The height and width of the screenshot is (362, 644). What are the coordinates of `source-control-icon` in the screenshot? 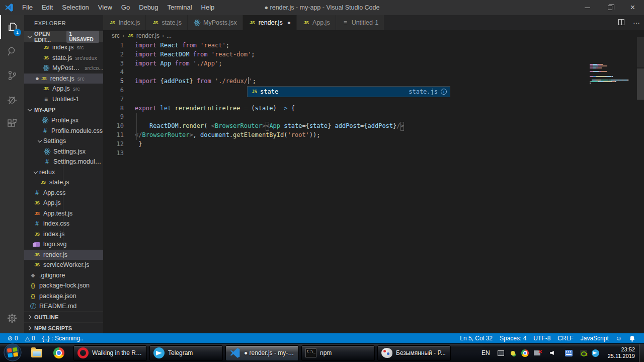 It's located at (12, 76).